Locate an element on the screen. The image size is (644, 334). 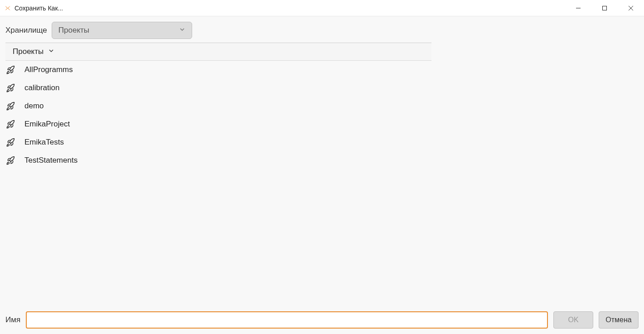
breadcrumb-current: Проекты is located at coordinates (28, 52).